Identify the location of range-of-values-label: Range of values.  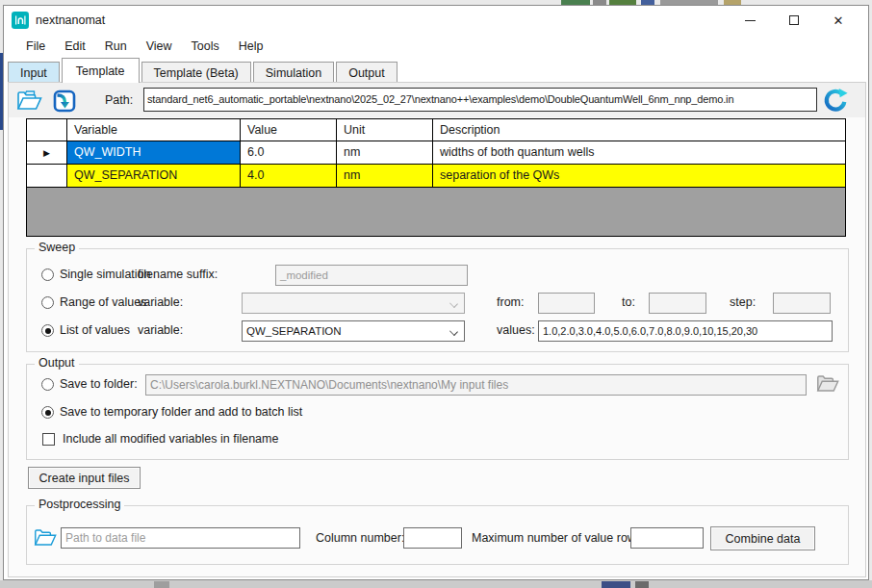
(103, 302).